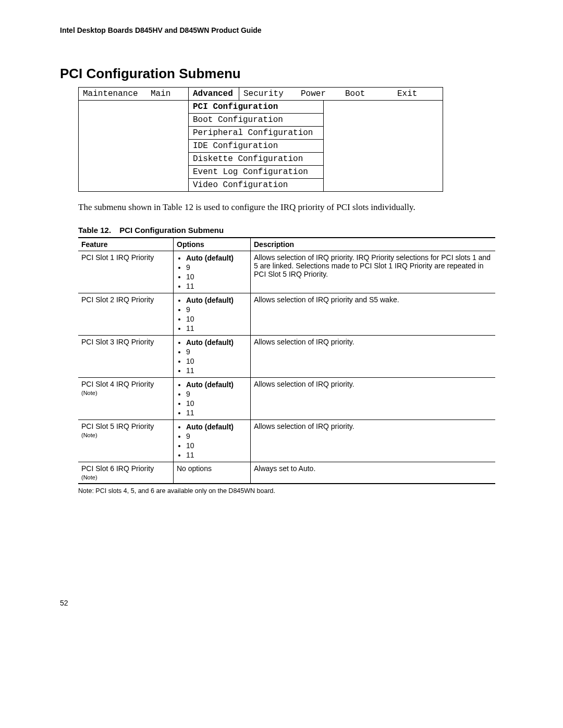 The height and width of the screenshot is (728, 563). What do you see at coordinates (268, 94) in the screenshot?
I see `bios-tab-security: Security` at bounding box center [268, 94].